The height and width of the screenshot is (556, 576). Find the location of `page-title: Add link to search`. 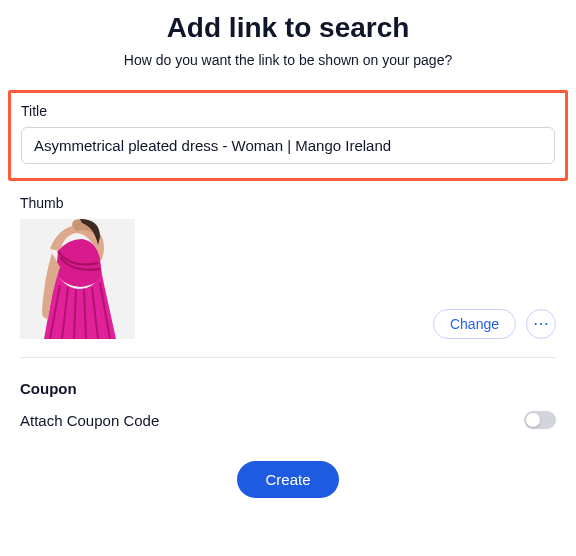

page-title: Add link to search is located at coordinates (288, 28).